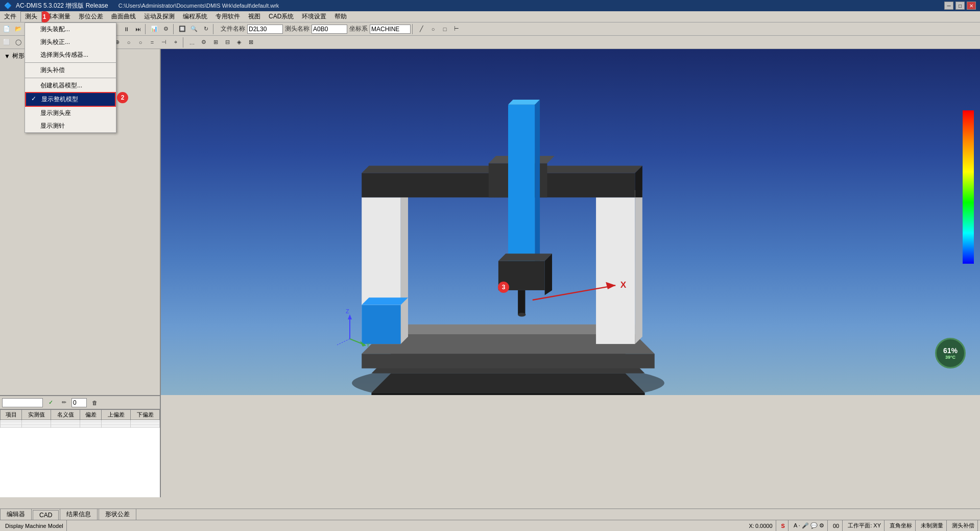 The width and height of the screenshot is (980, 531). I want to click on col-lower: 下偏差, so click(145, 415).